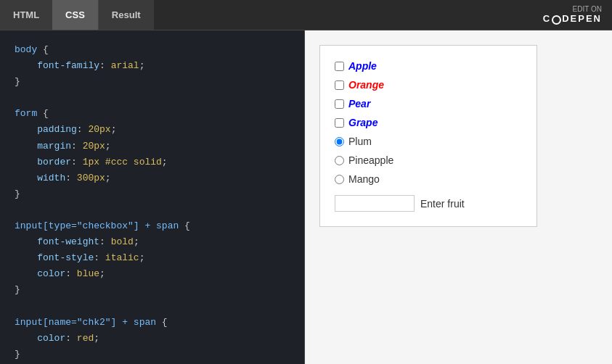 The image size is (612, 364). What do you see at coordinates (340, 67) in the screenshot?
I see `checkbox-apple` at bounding box center [340, 67].